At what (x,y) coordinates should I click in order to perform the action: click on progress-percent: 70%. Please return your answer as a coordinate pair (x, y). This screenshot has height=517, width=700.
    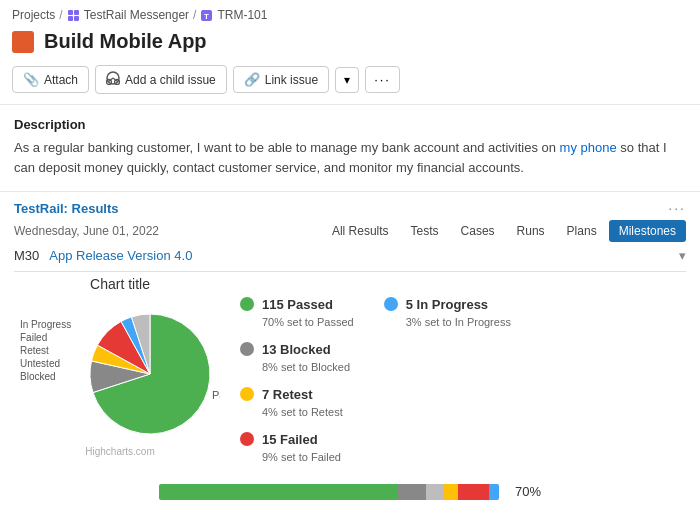
    Looking at the image, I should click on (528, 492).